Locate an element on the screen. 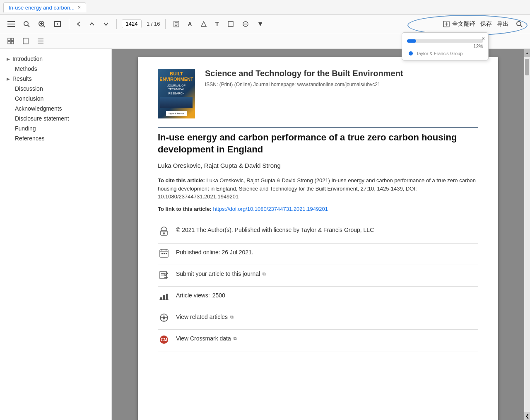  sidebar-item-conclusion: Conclusion is located at coordinates (55, 99).